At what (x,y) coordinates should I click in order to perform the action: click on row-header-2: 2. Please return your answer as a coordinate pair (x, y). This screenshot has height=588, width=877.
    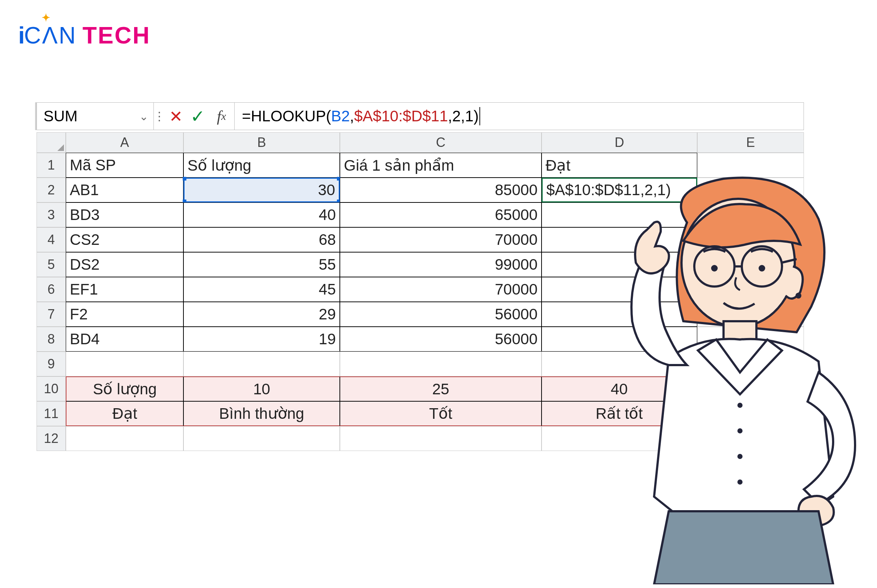
    Looking at the image, I should click on (51, 190).